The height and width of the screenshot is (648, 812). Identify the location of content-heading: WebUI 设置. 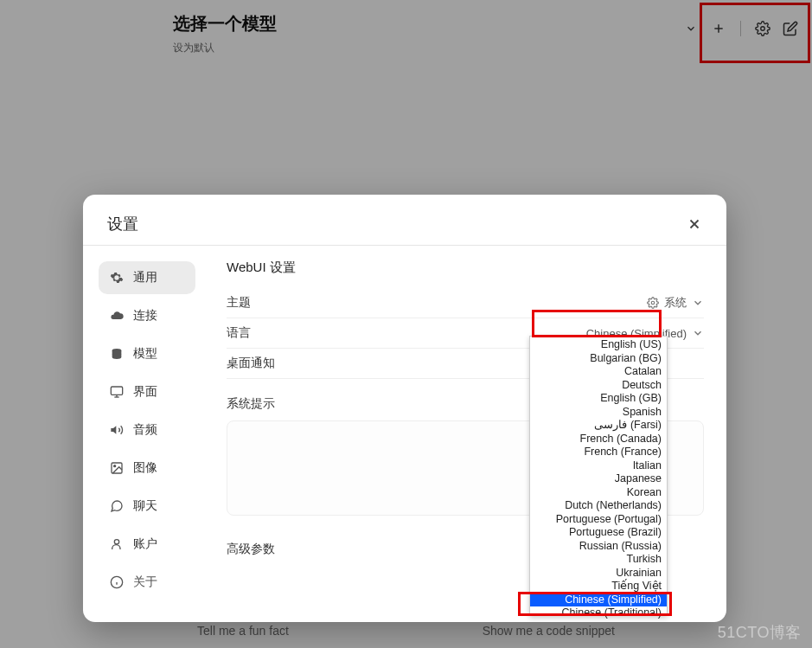
(465, 268).